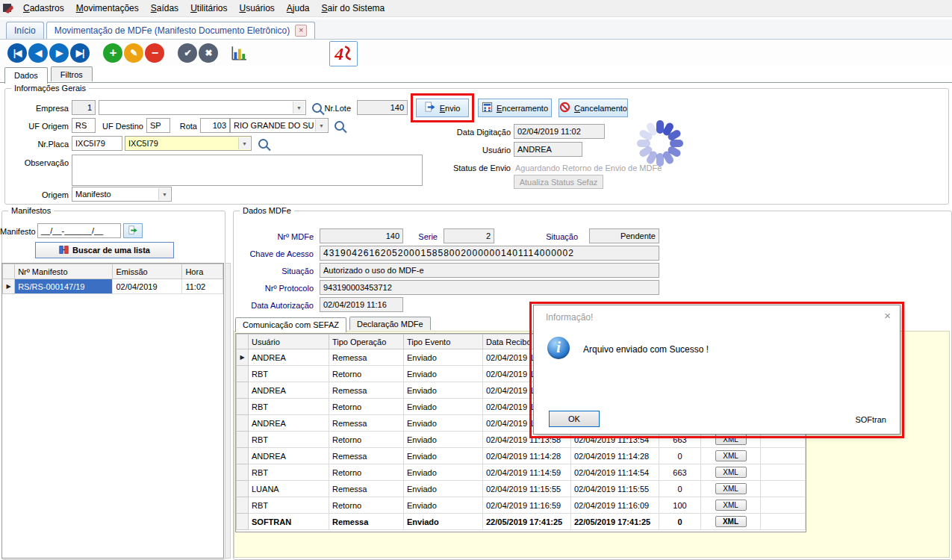 The width and height of the screenshot is (952, 560). Describe the element at coordinates (515, 108) in the screenshot. I see `encerramento-button: Encerramento` at that location.